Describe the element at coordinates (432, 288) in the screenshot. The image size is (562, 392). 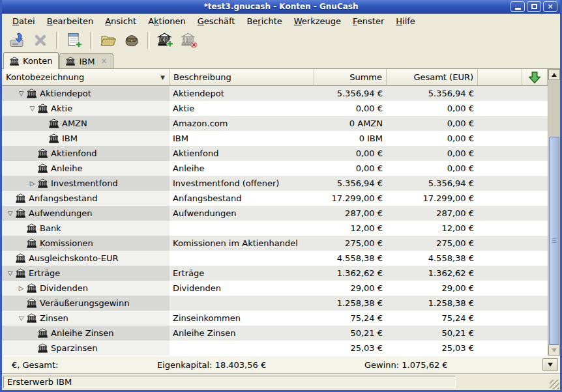
I see `gesamt-cell: 29,00 €` at that location.